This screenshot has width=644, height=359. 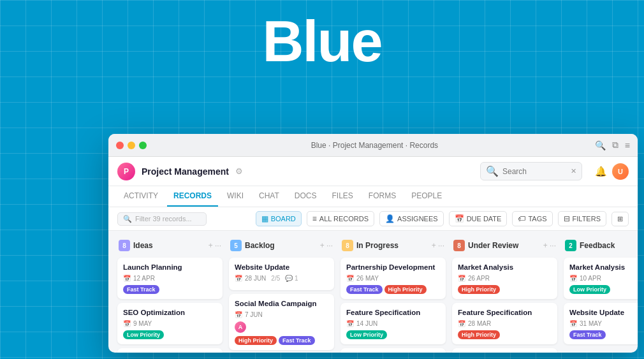 What do you see at coordinates (601, 145) in the screenshot?
I see `search-title-icon: 🔍` at bounding box center [601, 145].